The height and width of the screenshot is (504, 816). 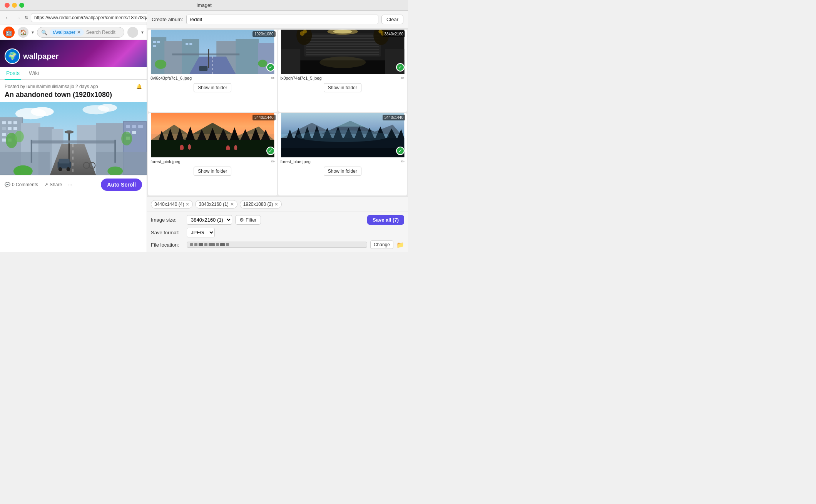 What do you see at coordinates (343, 171) in the screenshot?
I see `show-folder-button-3: Show in folder` at bounding box center [343, 171].